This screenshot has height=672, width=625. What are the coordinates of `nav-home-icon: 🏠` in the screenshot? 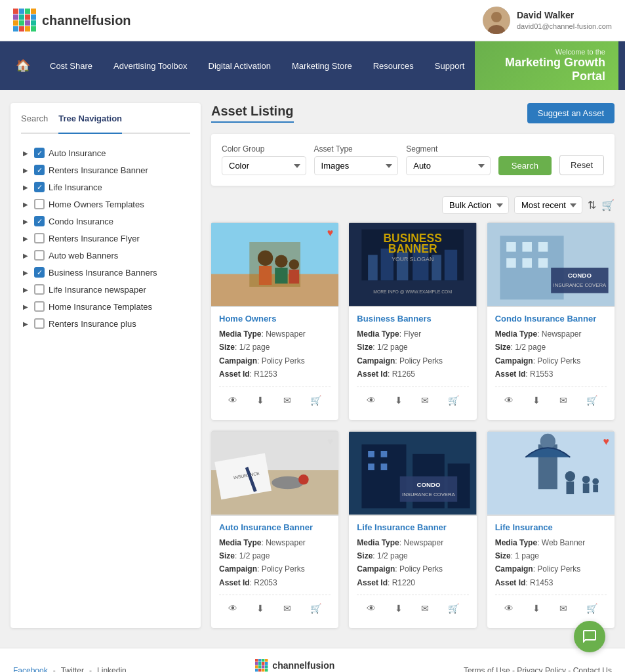 It's located at (23, 66).